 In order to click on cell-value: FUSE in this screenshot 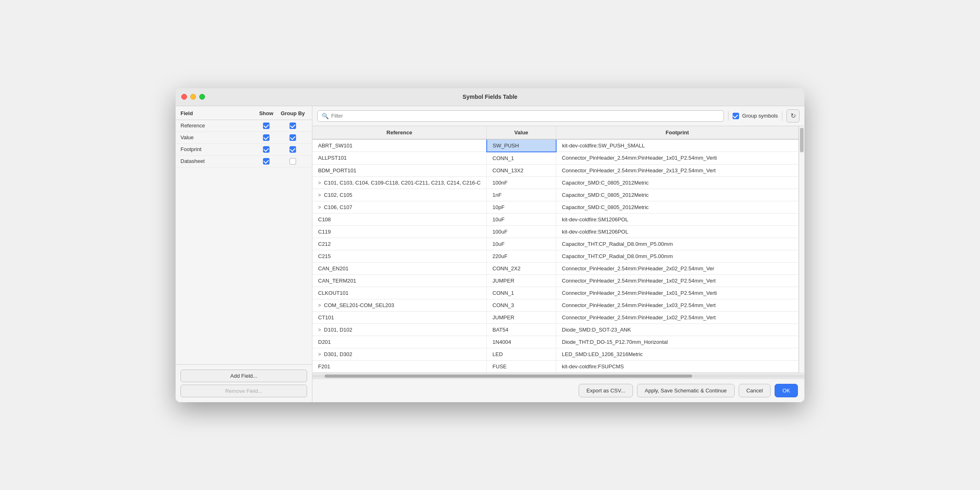, I will do `click(521, 366)`.